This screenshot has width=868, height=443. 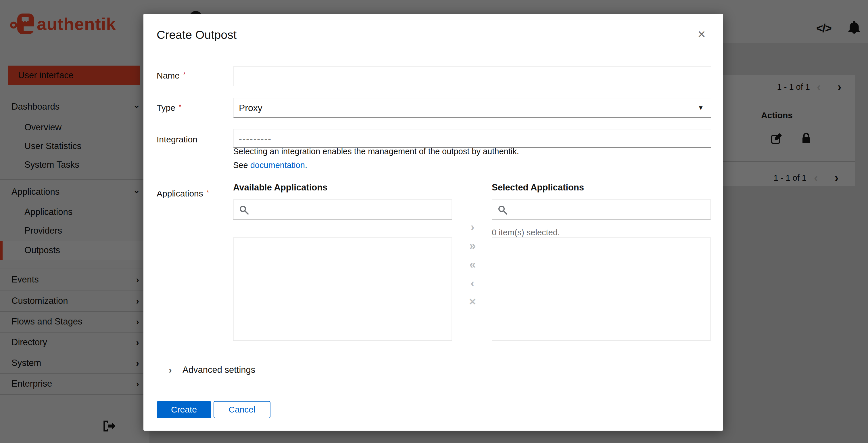 I want to click on name-label: Name*, so click(x=171, y=76).